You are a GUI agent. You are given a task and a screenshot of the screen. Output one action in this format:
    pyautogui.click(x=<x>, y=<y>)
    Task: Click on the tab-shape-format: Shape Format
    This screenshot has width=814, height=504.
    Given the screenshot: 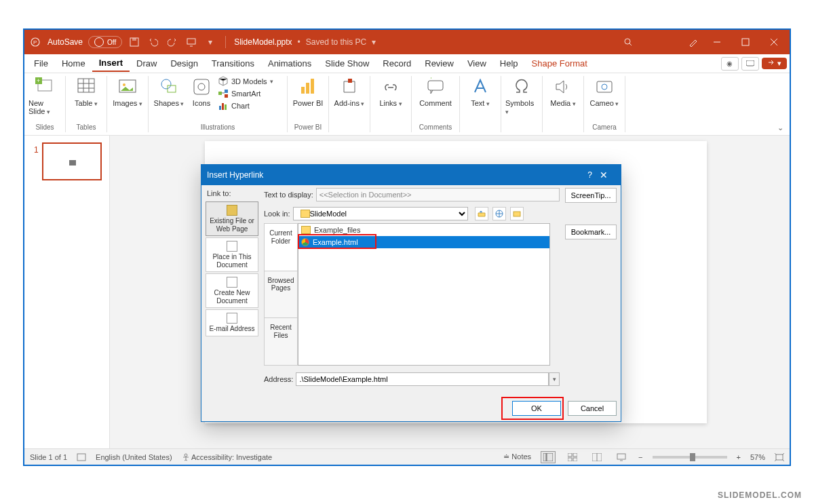 What is the action you would take?
    pyautogui.click(x=560, y=64)
    